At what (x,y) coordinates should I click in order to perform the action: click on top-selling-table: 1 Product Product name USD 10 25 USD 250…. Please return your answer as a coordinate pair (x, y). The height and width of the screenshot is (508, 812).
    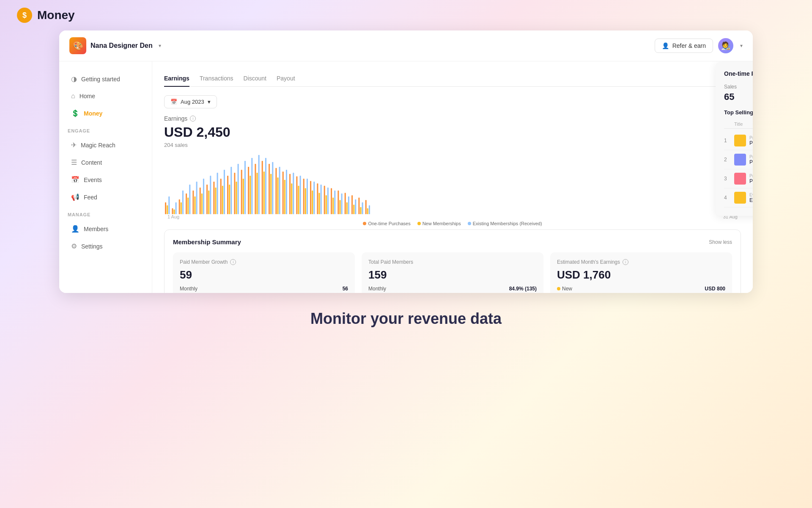
    Looking at the image, I should click on (738, 169).